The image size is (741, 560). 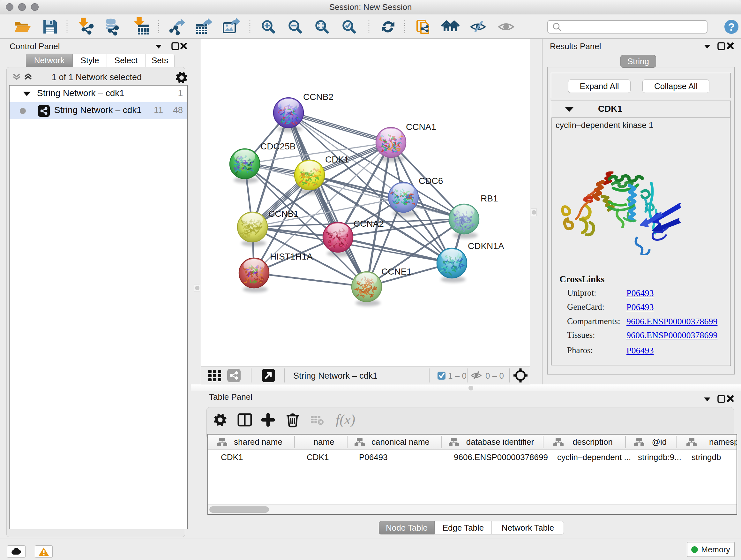 I want to click on svg-text: namespac, so click(x=723, y=442).